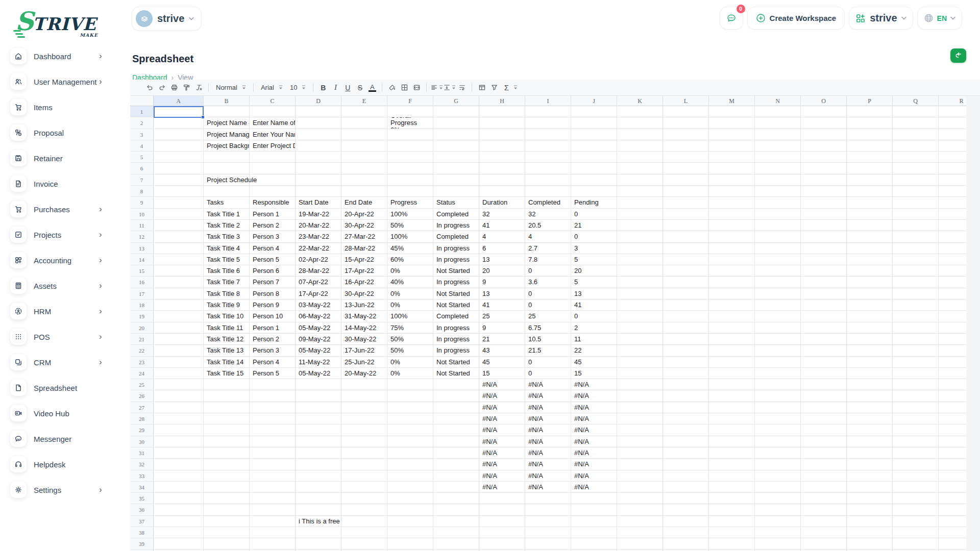  I want to click on cell-J31: #N/A, so click(594, 453).